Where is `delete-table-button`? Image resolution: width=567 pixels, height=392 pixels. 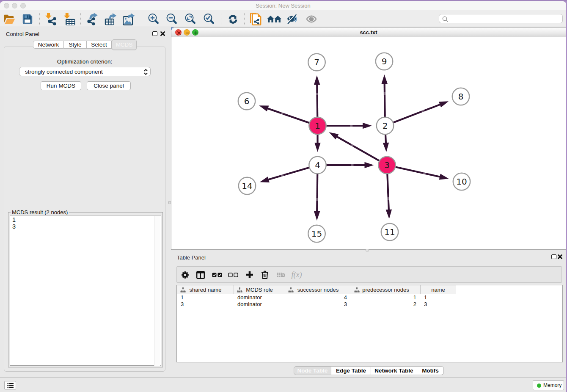 delete-table-button is located at coordinates (281, 275).